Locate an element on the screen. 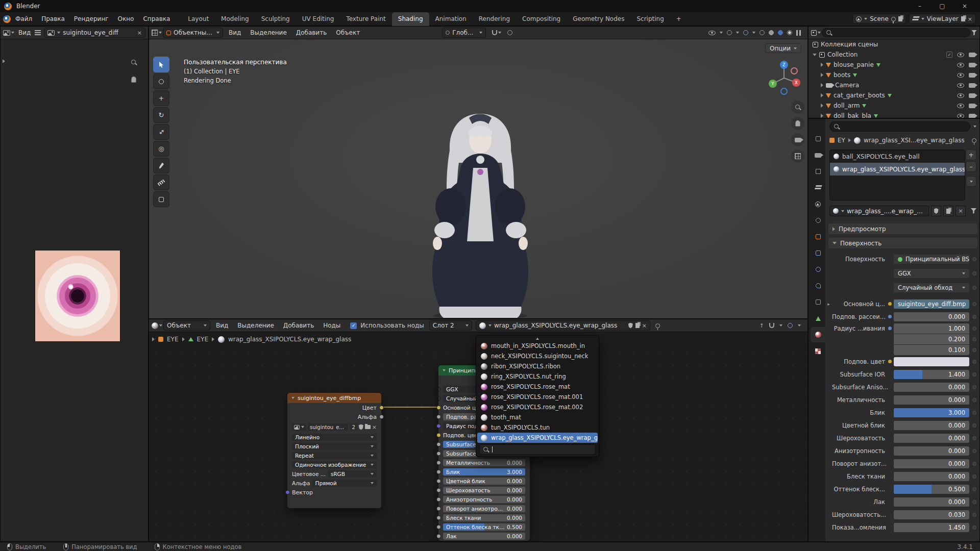  material-selector: wrap_glass_XSIPOLYCLS.eye_wrap_glass × is located at coordinates (563, 325).